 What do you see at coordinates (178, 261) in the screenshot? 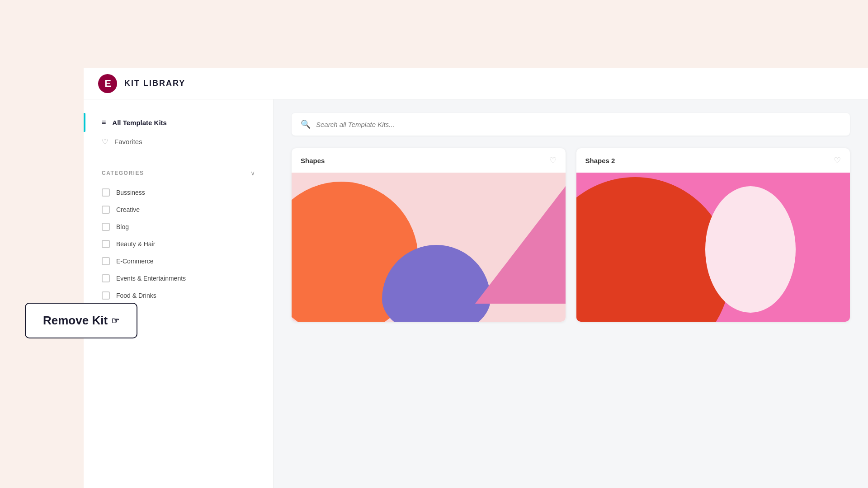
I see `category-item-ecommerce: E-Commerce` at bounding box center [178, 261].